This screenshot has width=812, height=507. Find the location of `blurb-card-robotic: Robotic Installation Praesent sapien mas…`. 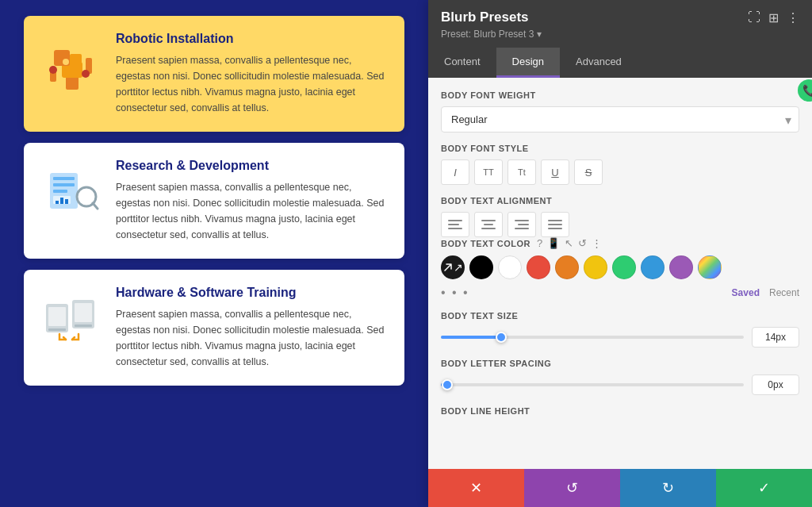

blurb-card-robotic: Robotic Installation Praesent sapien mas… is located at coordinates (214, 74).